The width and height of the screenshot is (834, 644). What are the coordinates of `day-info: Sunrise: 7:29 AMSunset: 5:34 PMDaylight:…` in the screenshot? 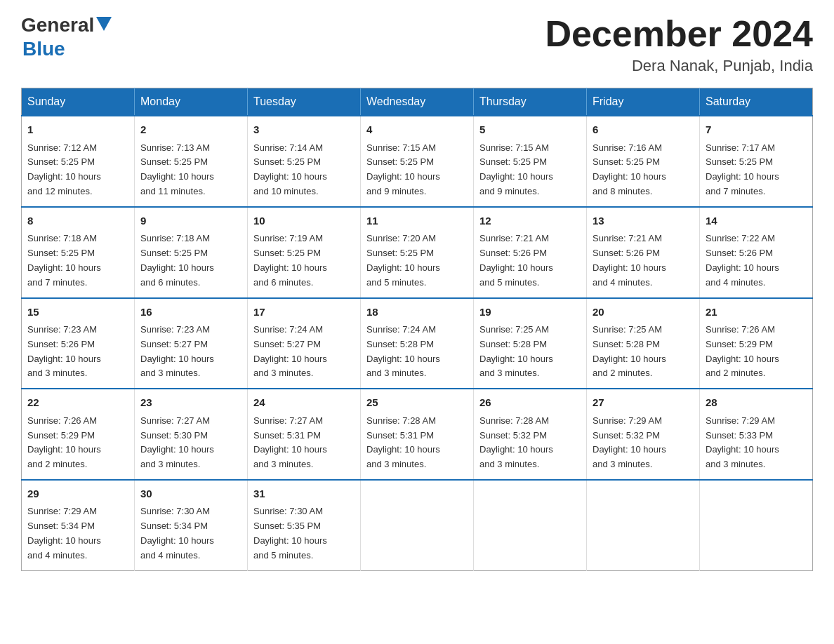 It's located at (78, 533).